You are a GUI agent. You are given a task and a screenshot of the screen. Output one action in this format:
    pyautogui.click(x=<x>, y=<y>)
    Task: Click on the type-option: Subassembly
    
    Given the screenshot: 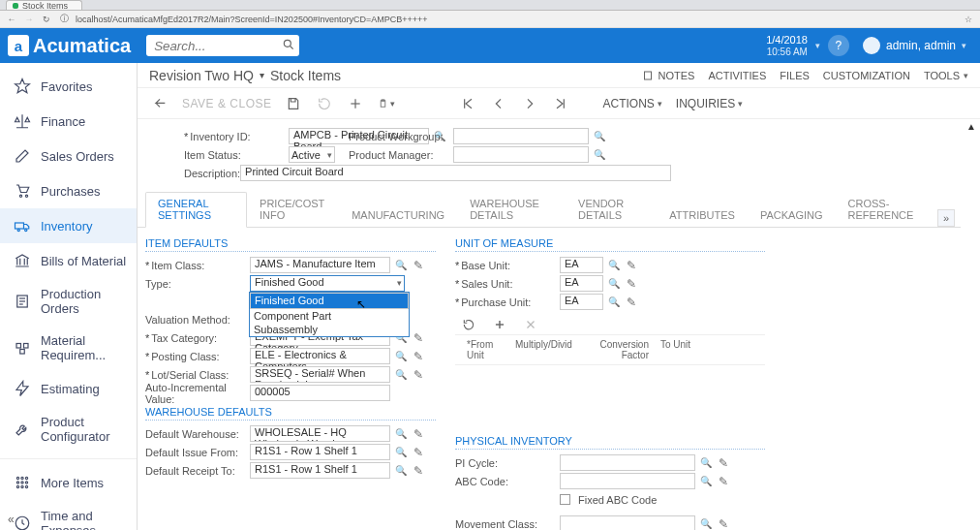 What is the action you would take?
    pyautogui.click(x=329, y=329)
    